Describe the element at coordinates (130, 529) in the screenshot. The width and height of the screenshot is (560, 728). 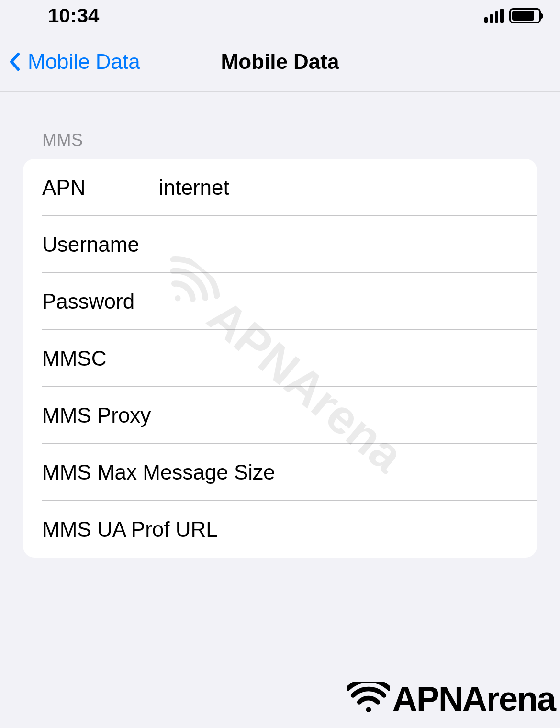
I see `mms-ua-prof-label: MMS UA Prof URL` at that location.